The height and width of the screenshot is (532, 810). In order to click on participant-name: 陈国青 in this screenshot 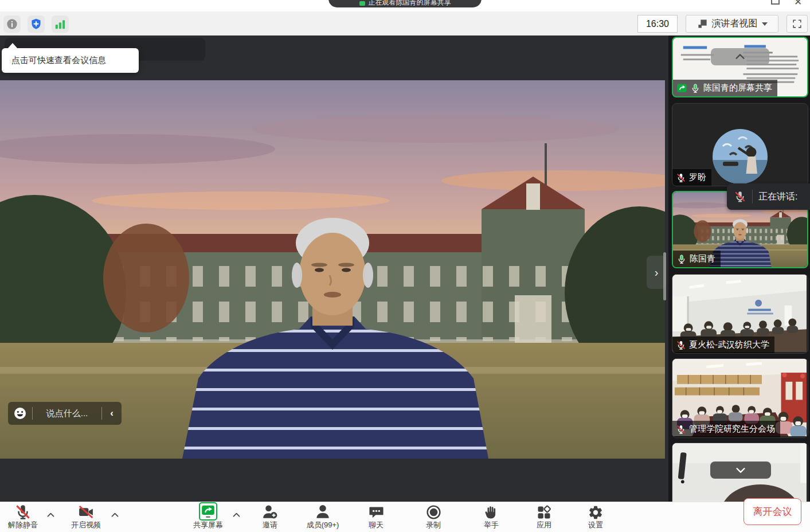, I will do `click(703, 259)`.